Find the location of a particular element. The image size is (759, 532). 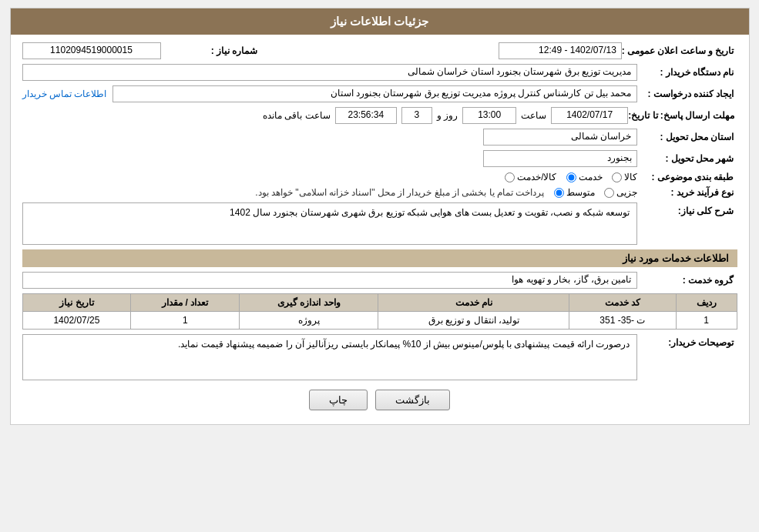

jozi-radio-input is located at coordinates (609, 192).